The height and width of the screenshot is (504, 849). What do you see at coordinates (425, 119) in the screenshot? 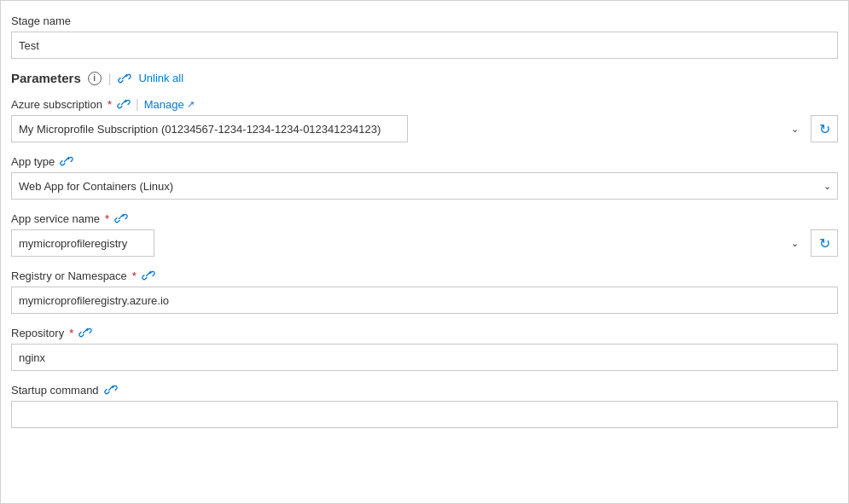
I see `azure-subscription-field: Azure subscription * | Manage ↗ My Micro…` at bounding box center [425, 119].